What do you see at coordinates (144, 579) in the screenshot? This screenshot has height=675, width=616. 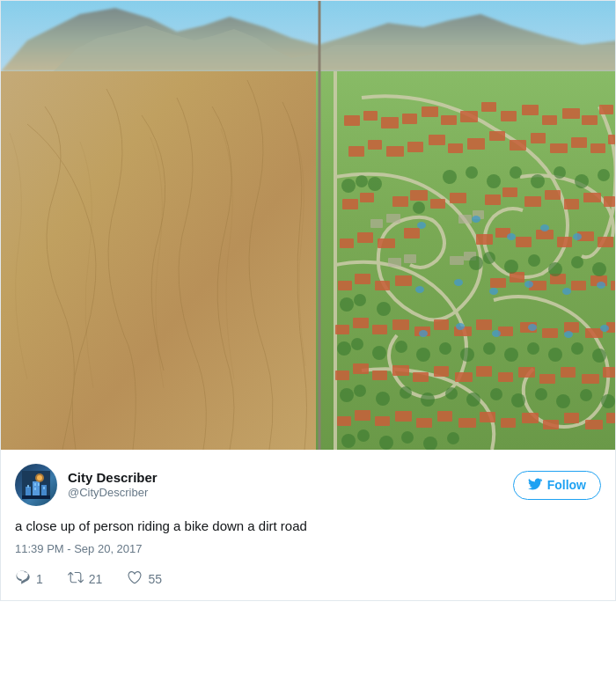 I see `like-action: 55` at bounding box center [144, 579].